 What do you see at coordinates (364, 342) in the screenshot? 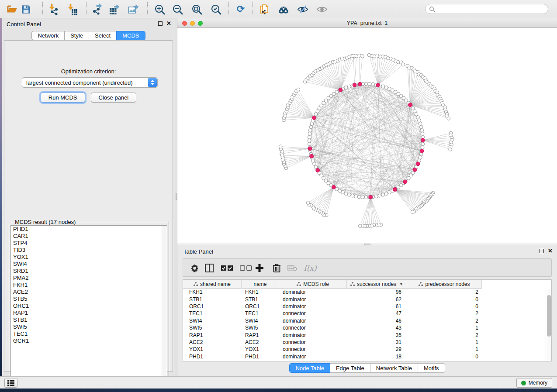
I see `table-row: ACE2ACE2connector311` at bounding box center [364, 342].